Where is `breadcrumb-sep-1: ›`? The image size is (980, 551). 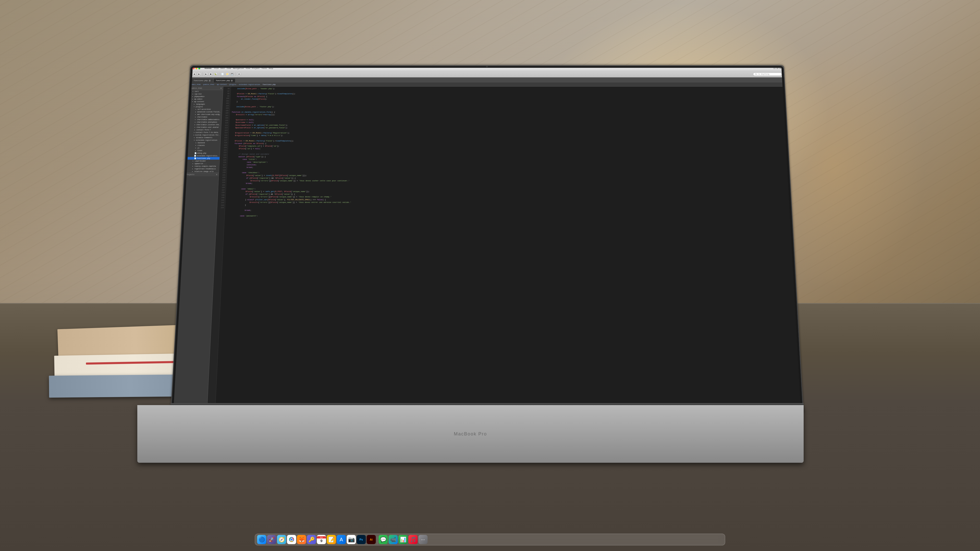 breadcrumb-sep-1: › is located at coordinates (202, 84).